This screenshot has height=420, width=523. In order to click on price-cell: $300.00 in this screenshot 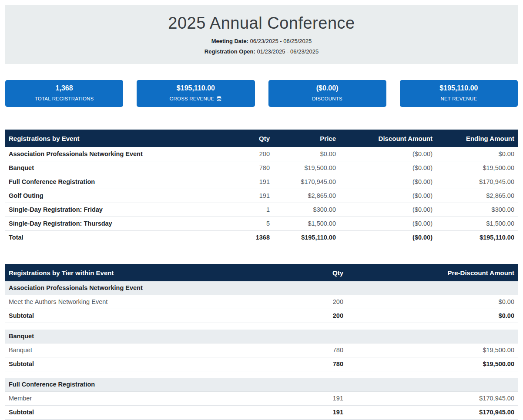, I will do `click(306, 210)`.